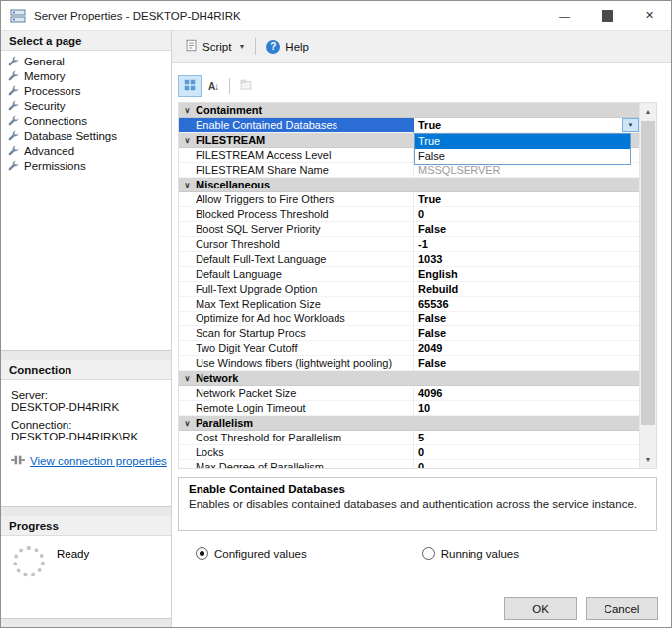  Describe the element at coordinates (228, 110) in the screenshot. I see `category-label: Containment` at that location.